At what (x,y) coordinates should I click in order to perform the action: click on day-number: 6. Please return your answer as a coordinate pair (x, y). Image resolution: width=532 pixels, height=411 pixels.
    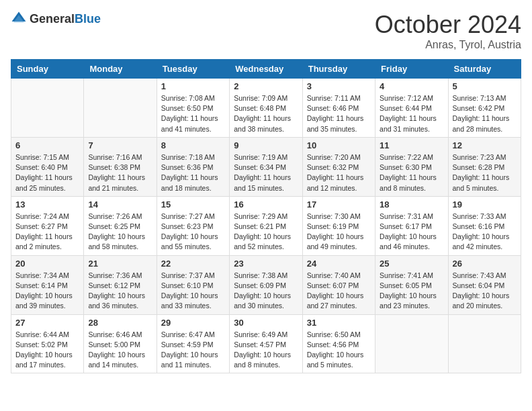
    Looking at the image, I should click on (47, 145).